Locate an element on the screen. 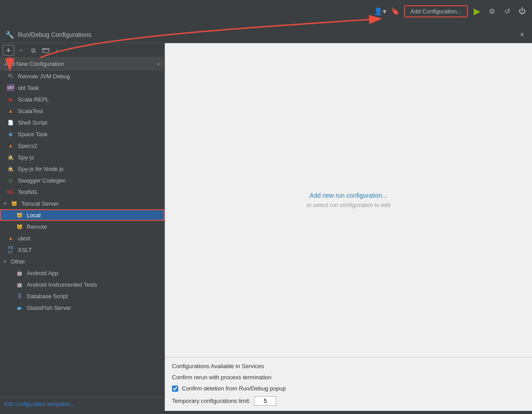 Image resolution: width=532 pixels, height=414 pixels. or-select-text: or select run configuration to edit is located at coordinates (348, 205).